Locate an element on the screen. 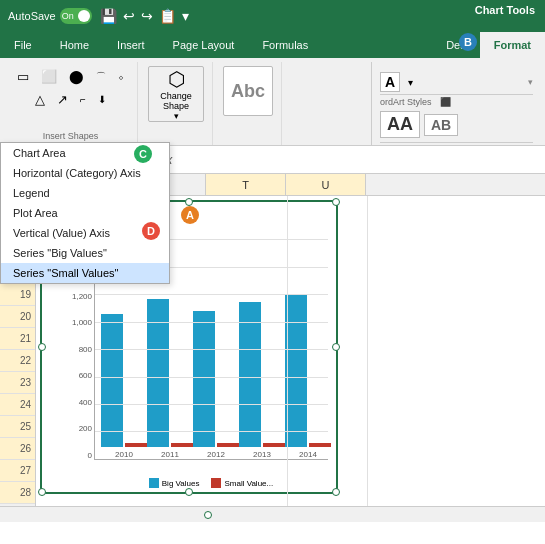  wordart-style-row: ordArt Styles ⬛ is located at coordinates (456, 102).